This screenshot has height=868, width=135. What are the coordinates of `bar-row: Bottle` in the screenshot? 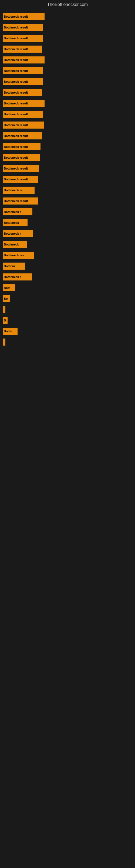 It's located at (68, 331).